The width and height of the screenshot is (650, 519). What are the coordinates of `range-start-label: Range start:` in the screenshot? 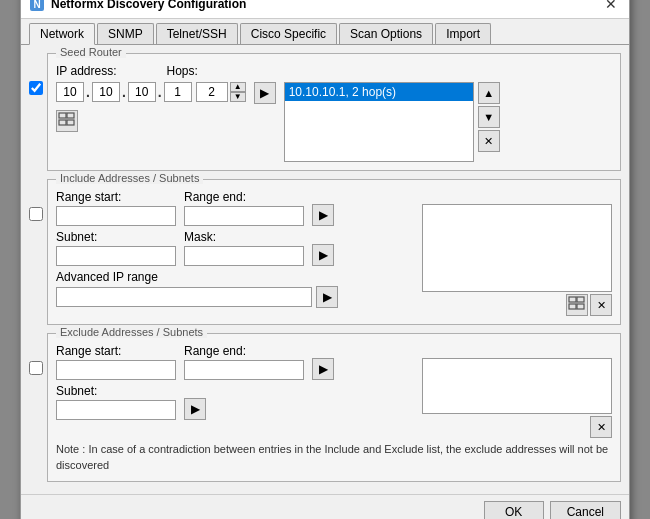 It's located at (116, 197).